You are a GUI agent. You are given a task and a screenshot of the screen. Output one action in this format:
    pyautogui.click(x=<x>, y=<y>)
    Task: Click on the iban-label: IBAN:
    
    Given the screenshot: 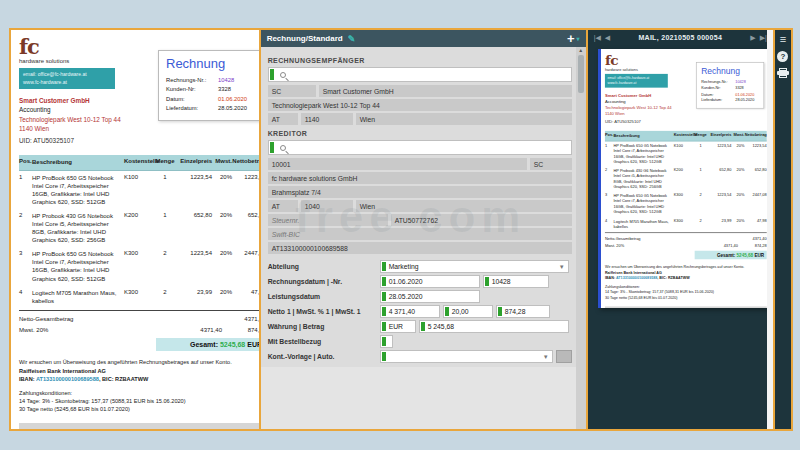 What is the action you would take?
    pyautogui.click(x=610, y=278)
    